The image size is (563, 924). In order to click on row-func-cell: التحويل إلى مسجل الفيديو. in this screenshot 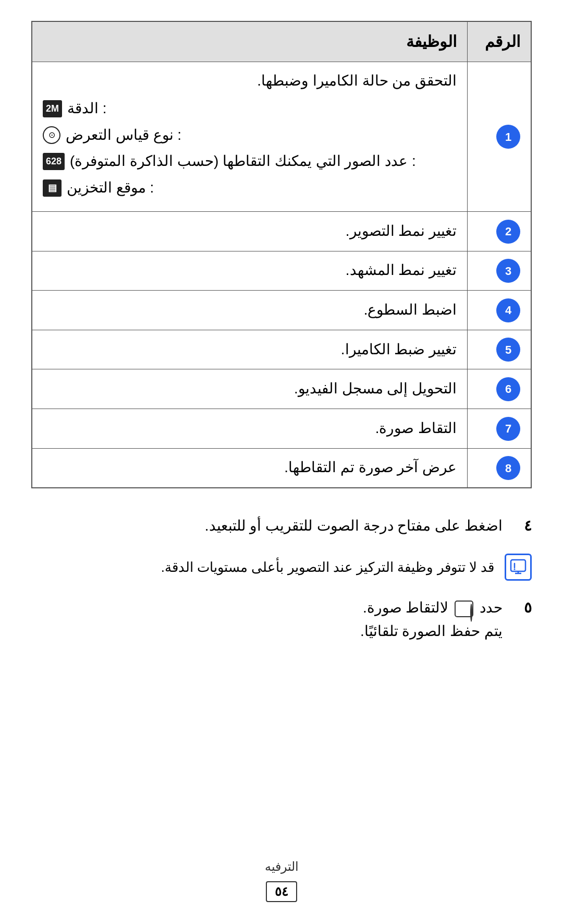, I will do `click(250, 389)`.